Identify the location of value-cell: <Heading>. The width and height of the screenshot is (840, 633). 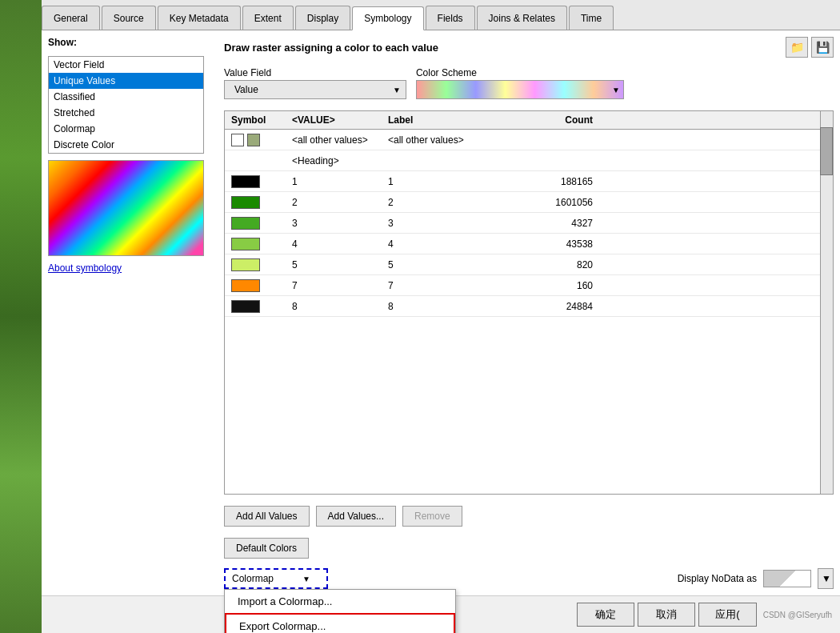
(337, 161).